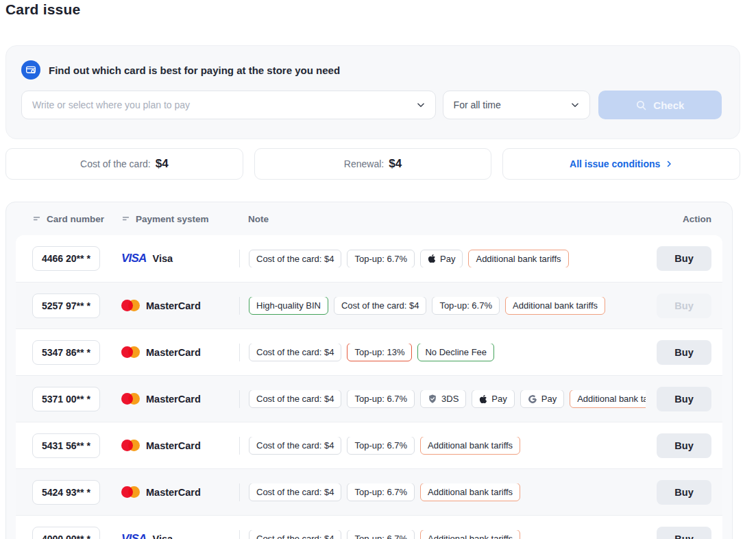  Describe the element at coordinates (621, 164) in the screenshot. I see `issue-conditions-card: All issue conditions` at that location.